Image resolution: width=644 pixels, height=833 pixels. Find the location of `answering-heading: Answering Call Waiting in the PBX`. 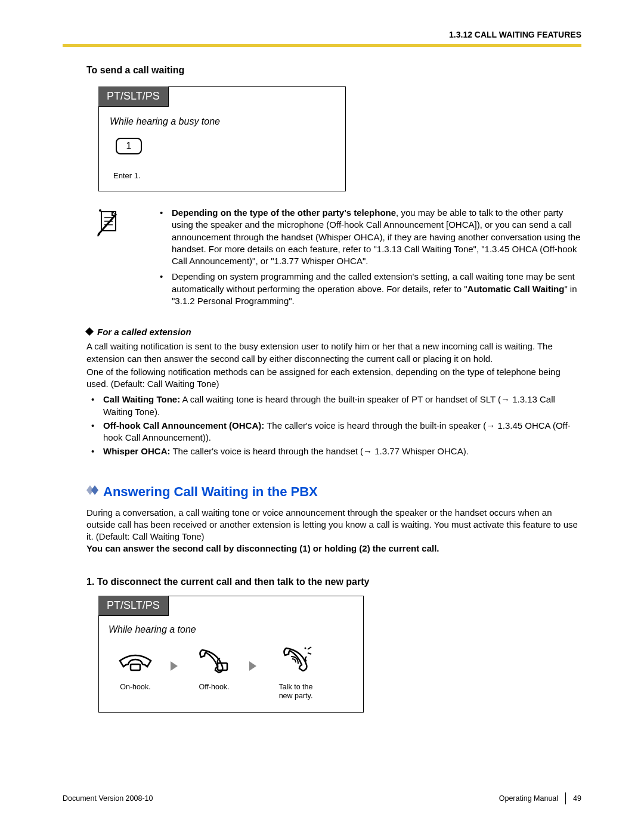

answering-heading: Answering Call Waiting in the PBX is located at coordinates (334, 491).